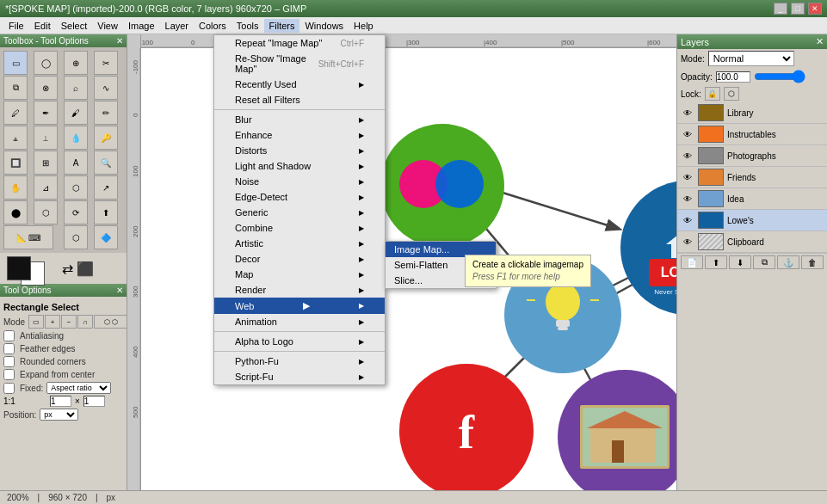  What do you see at coordinates (363, 26) in the screenshot?
I see `menu-help: Help` at bounding box center [363, 26].